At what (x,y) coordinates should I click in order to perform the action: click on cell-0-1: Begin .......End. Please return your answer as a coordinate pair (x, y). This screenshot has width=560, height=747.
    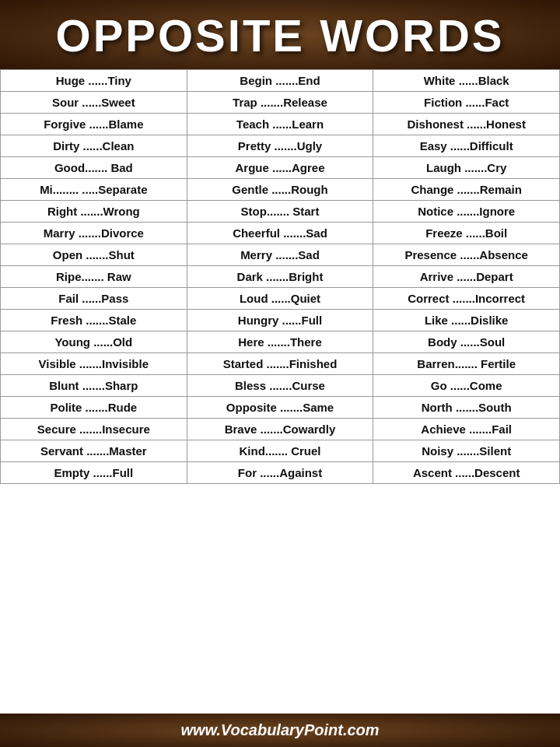
    Looking at the image, I should click on (280, 81).